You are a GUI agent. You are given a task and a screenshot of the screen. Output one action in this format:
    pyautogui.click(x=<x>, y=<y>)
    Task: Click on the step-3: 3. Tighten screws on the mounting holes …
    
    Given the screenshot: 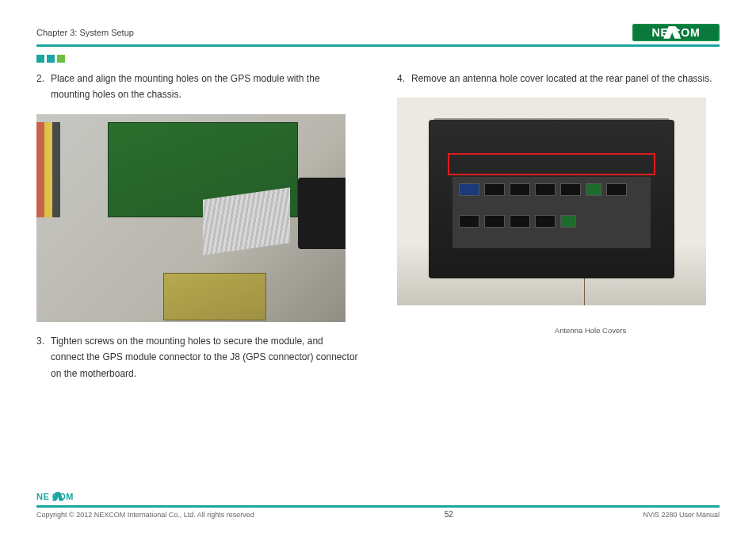 What is the action you would take?
    pyautogui.click(x=198, y=357)
    